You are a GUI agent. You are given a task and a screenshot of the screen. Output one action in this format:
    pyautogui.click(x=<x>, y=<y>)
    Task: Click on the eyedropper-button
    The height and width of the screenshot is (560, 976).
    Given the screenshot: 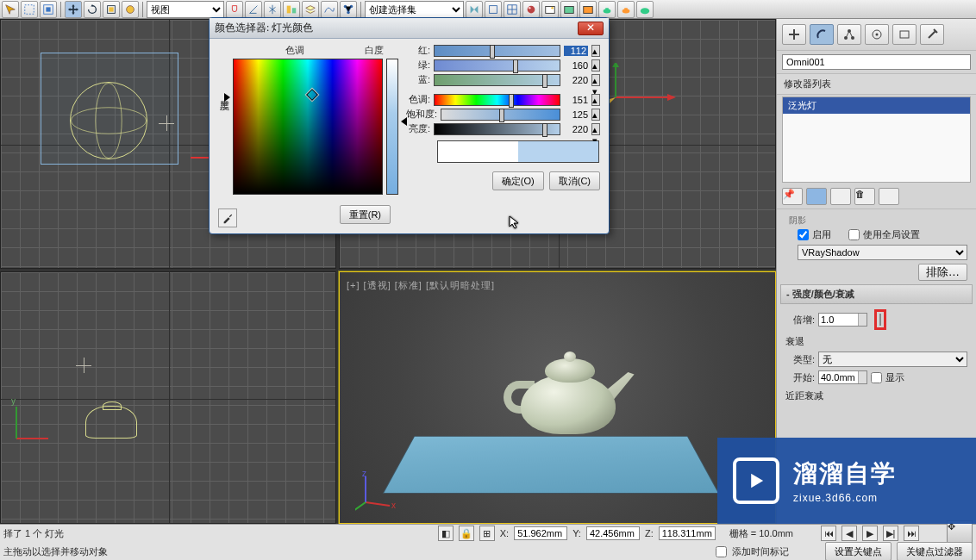 What is the action you would take?
    pyautogui.click(x=228, y=218)
    